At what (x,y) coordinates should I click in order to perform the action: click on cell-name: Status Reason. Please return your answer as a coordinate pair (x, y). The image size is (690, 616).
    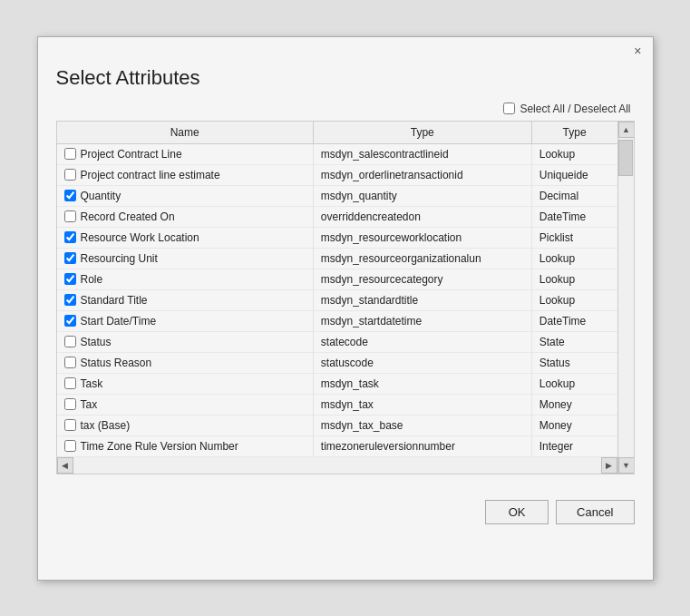
    Looking at the image, I should click on (185, 363).